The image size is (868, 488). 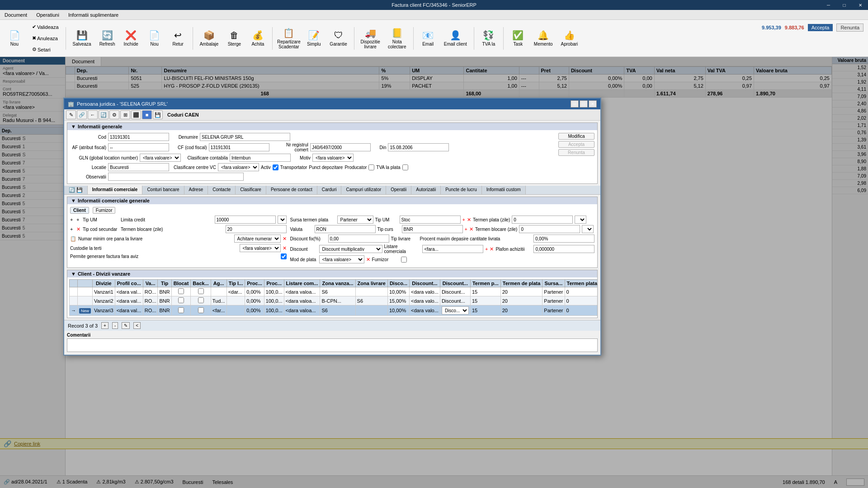 I want to click on collapse-divizii: ▼, so click(x=73, y=274).